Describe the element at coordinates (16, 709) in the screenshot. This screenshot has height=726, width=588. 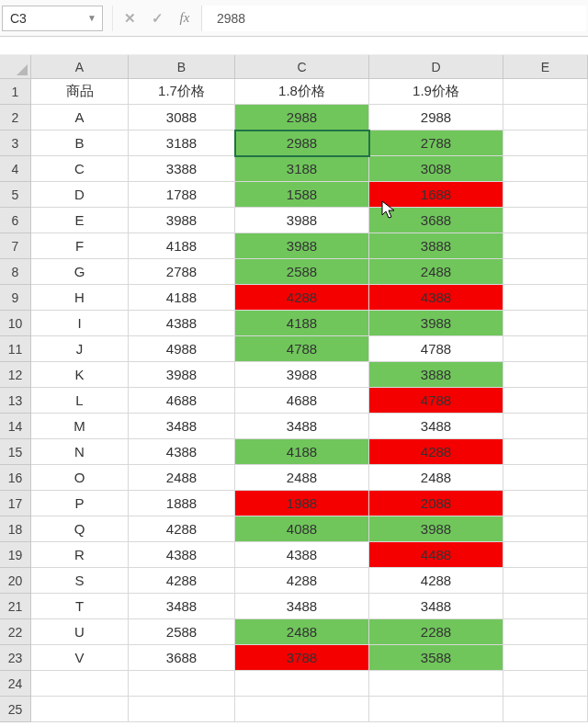
I see `row-header-25: 25` at that location.